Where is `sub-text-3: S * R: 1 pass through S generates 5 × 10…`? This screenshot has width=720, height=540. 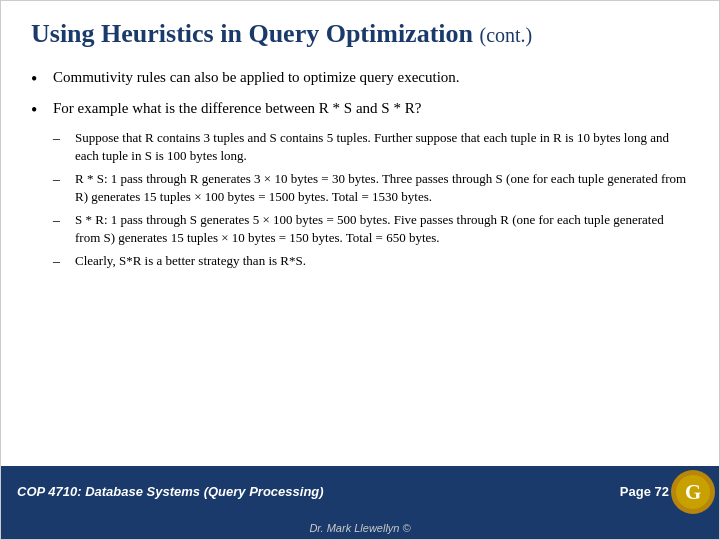 sub-text-3: S * R: 1 pass through S generates 5 × 10… is located at coordinates (382, 229).